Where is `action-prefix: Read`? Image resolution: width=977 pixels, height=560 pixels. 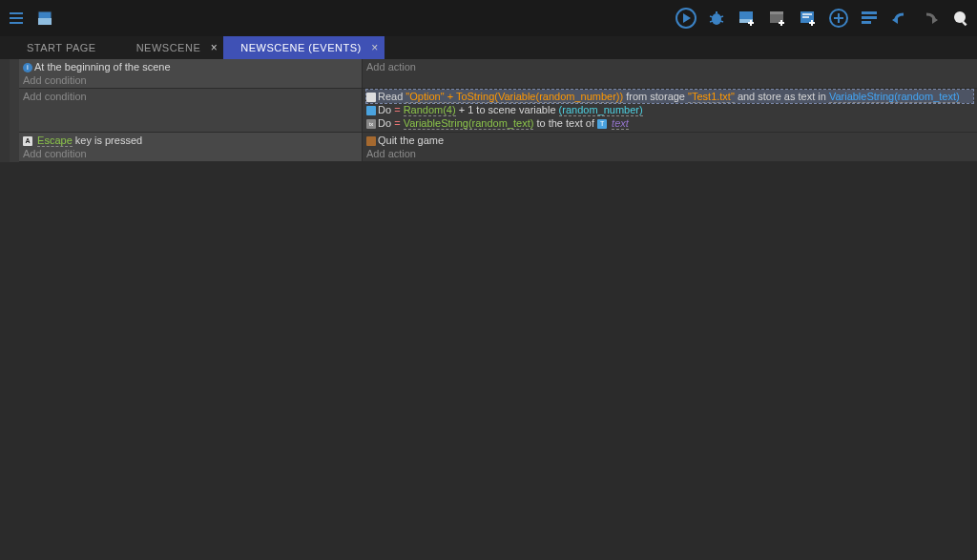 action-prefix: Read is located at coordinates (391, 96).